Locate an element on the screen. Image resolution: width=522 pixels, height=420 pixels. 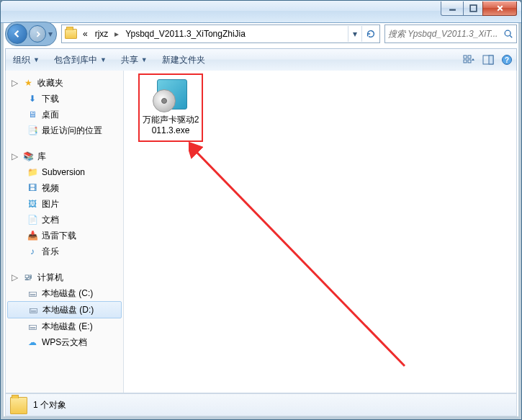
picture-icon: 🖼 is located at coordinates (32, 204).